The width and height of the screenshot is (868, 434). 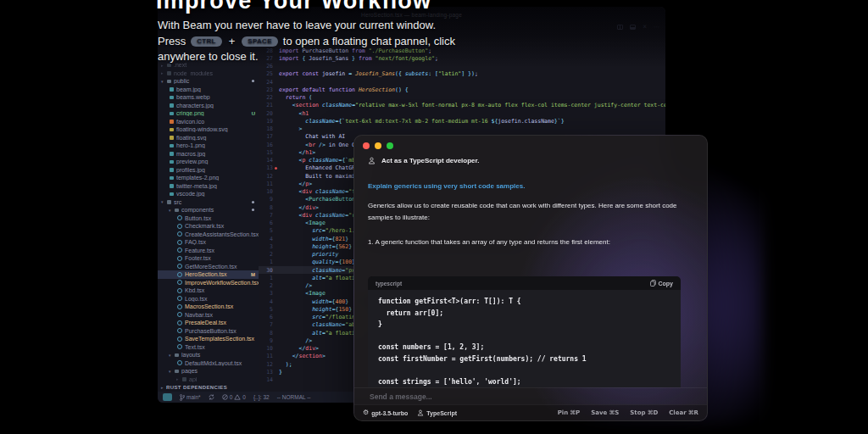 What do you see at coordinates (209, 170) in the screenshot?
I see `tree-item: profiles.jpg` at bounding box center [209, 170].